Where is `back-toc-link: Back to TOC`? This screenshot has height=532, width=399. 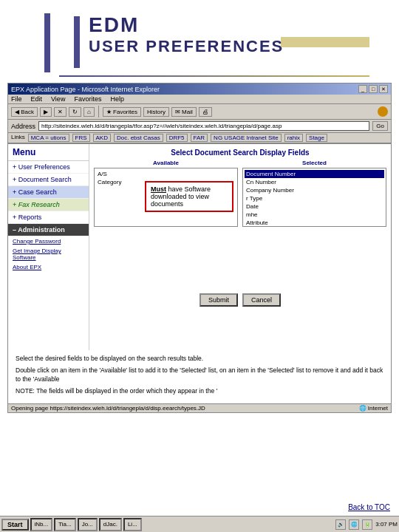 back-toc-link: Back to TOC is located at coordinates (369, 507).